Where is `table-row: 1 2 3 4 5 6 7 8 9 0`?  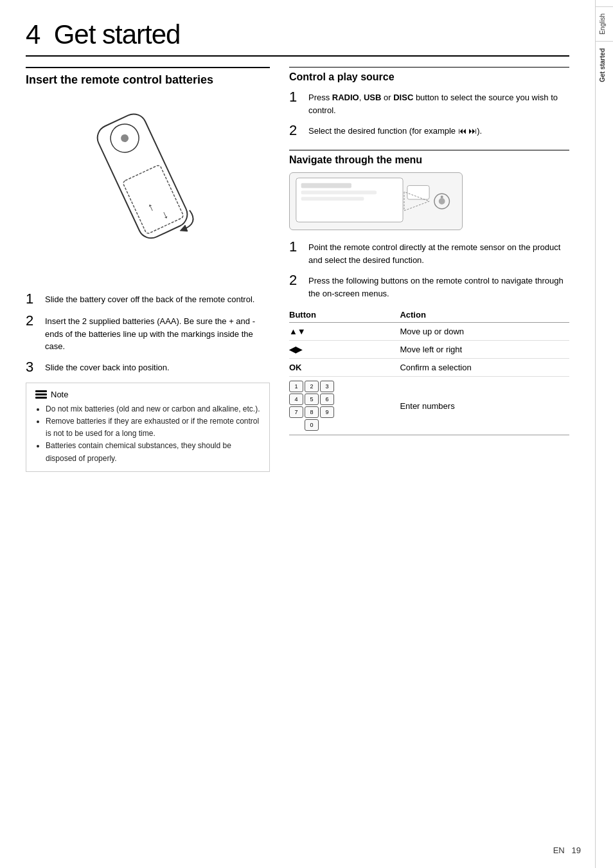 table-row: 1 2 3 4 5 6 7 8 9 0 is located at coordinates (429, 406).